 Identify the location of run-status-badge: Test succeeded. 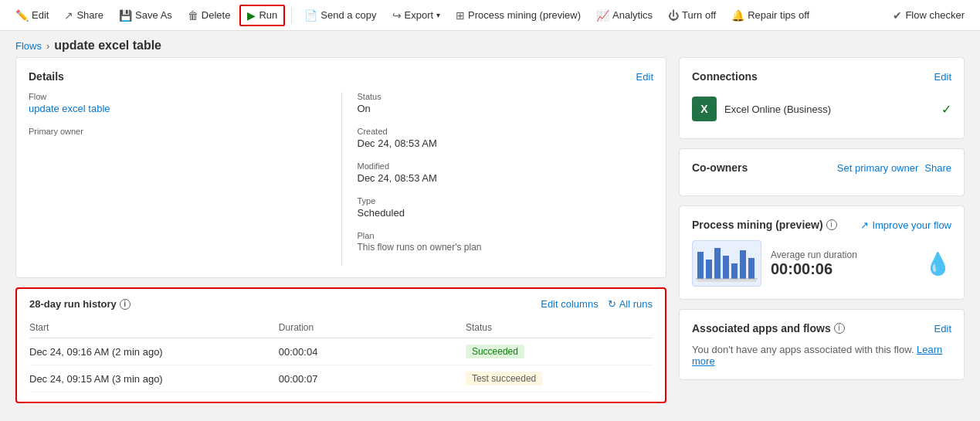
(504, 379).